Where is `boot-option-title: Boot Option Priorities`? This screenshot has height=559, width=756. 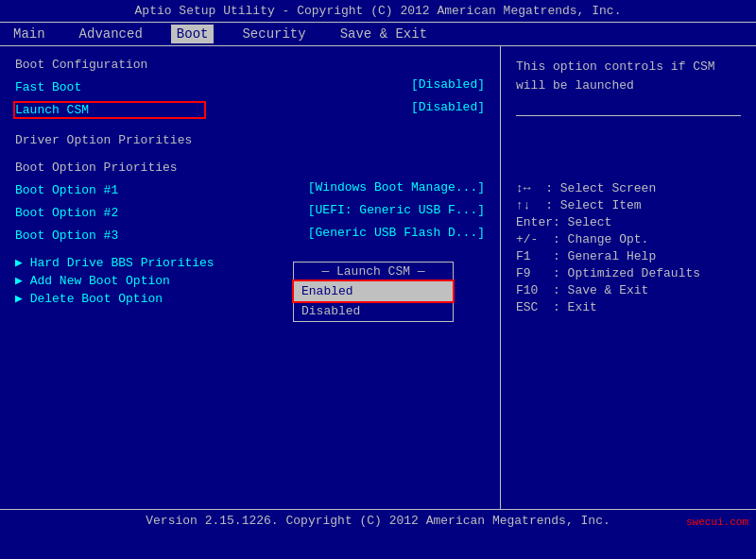
boot-option-title: Boot Option Priorities is located at coordinates (249, 168).